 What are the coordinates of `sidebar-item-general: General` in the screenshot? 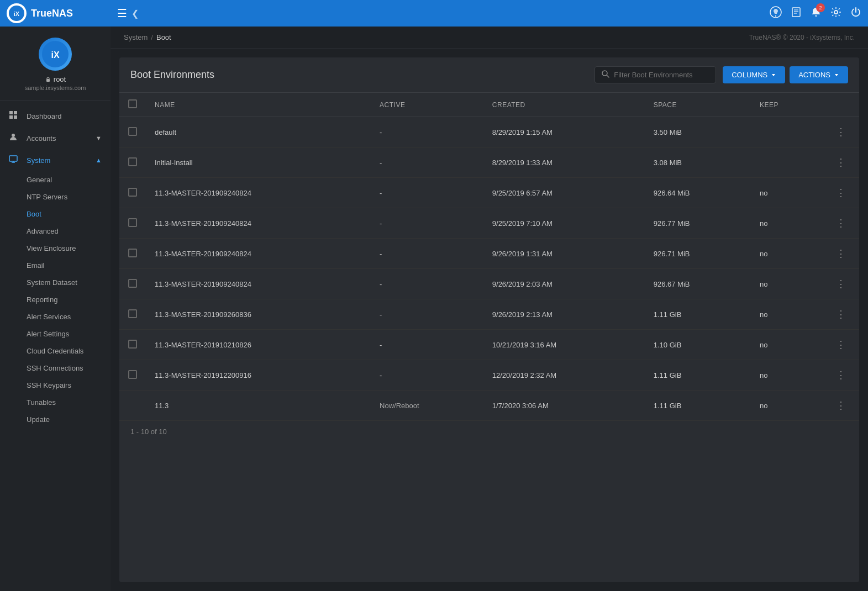 It's located at (55, 180).